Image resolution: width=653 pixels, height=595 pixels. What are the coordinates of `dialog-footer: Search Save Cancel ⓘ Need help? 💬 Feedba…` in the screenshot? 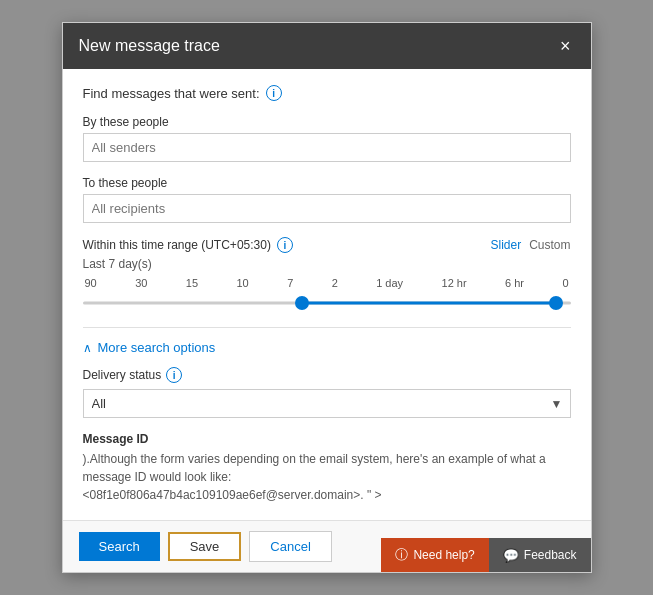 It's located at (327, 546).